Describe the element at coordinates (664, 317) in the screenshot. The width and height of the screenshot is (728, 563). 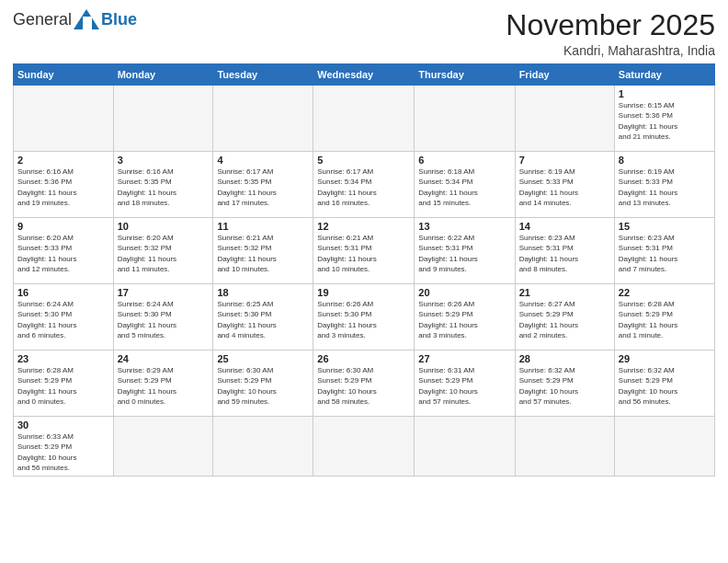
I see `calendar-cell: 22Sunrise: 6:28 AMSunset: 5:29 PMDayligh…` at that location.